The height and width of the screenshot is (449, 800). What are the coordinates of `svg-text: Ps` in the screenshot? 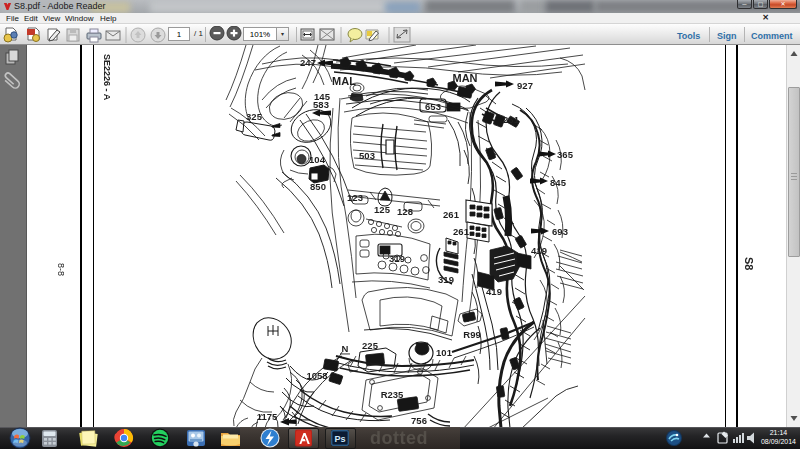 It's located at (340, 439).